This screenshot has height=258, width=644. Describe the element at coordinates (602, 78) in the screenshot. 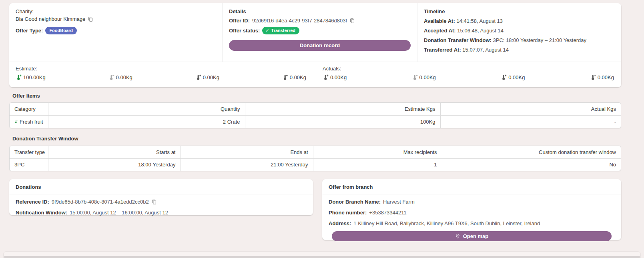

I see `actuals-hot: 0.00Kg` at that location.